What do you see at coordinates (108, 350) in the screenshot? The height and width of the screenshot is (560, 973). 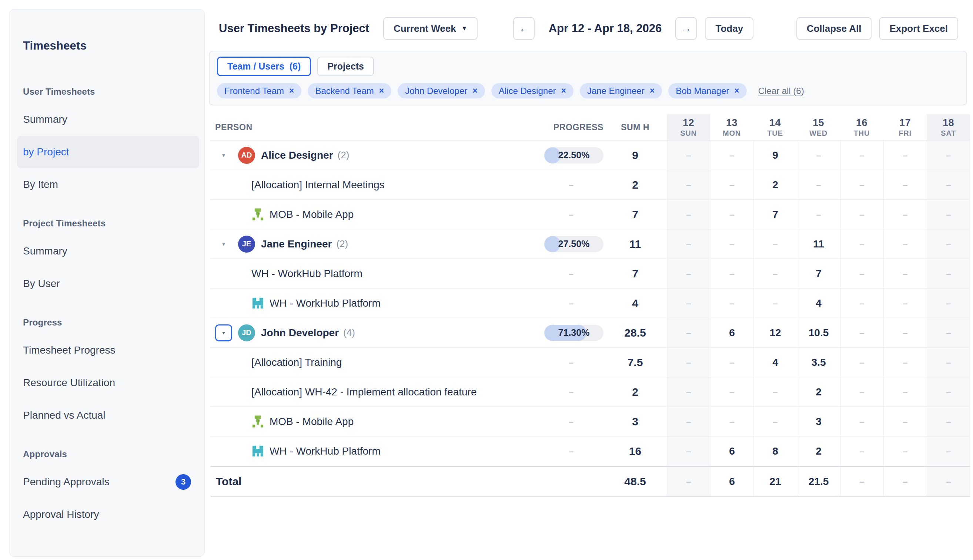 I see `sidebar-item-timesheet-progress: Timesheet Progress` at bounding box center [108, 350].